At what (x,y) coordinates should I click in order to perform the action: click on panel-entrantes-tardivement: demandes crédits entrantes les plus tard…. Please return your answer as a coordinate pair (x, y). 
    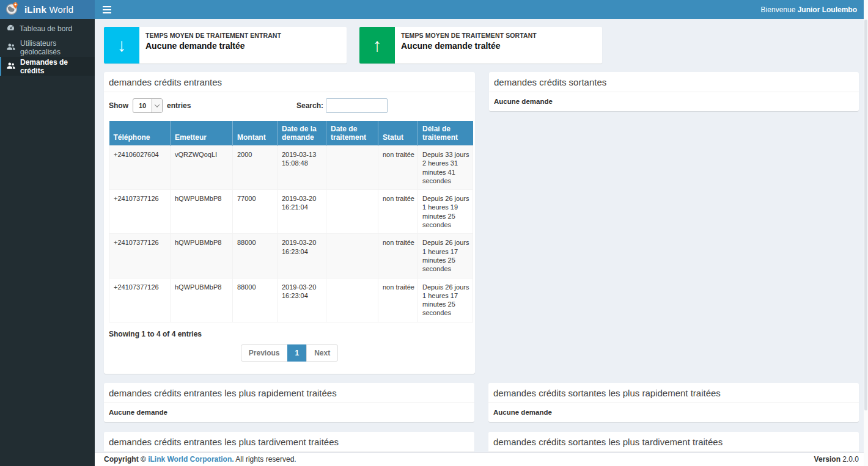
    Looking at the image, I should click on (289, 442).